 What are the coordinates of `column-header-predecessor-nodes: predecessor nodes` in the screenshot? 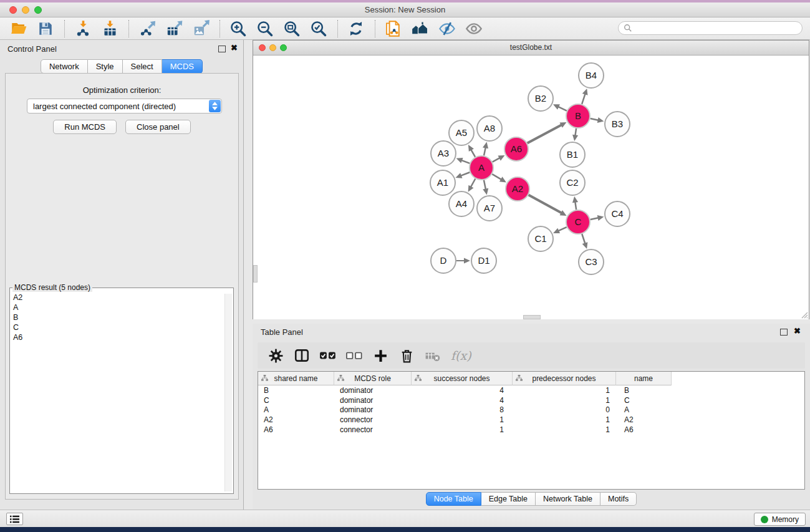 It's located at (564, 379).